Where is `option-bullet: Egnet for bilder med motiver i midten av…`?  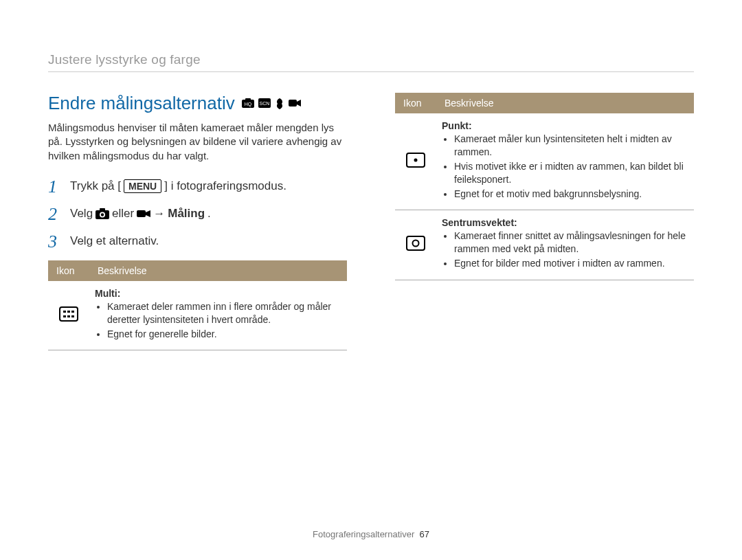
option-bullet: Egnet for bilder med motiver i midten av… is located at coordinates (572, 264).